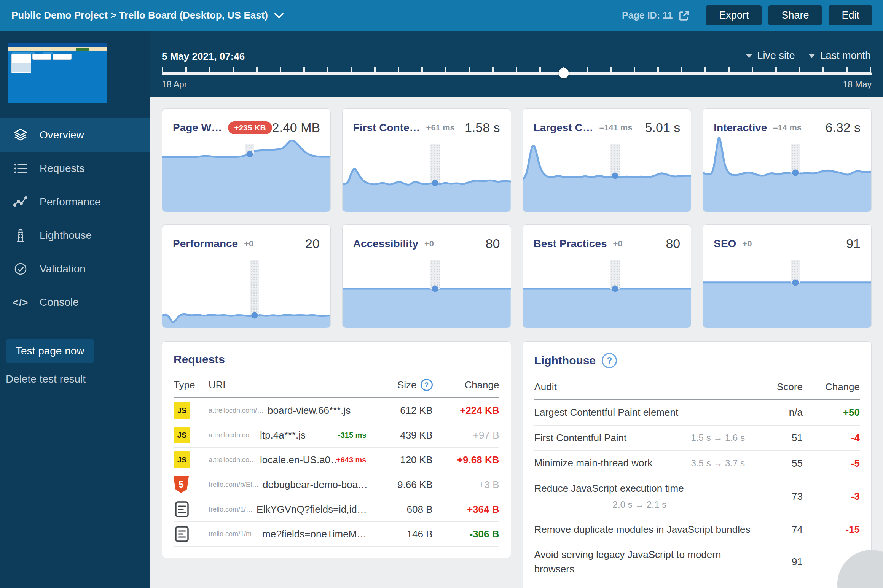 The image size is (883, 588). Describe the element at coordinates (404, 460) in the screenshot. I see `request-size: 120 KB` at that location.